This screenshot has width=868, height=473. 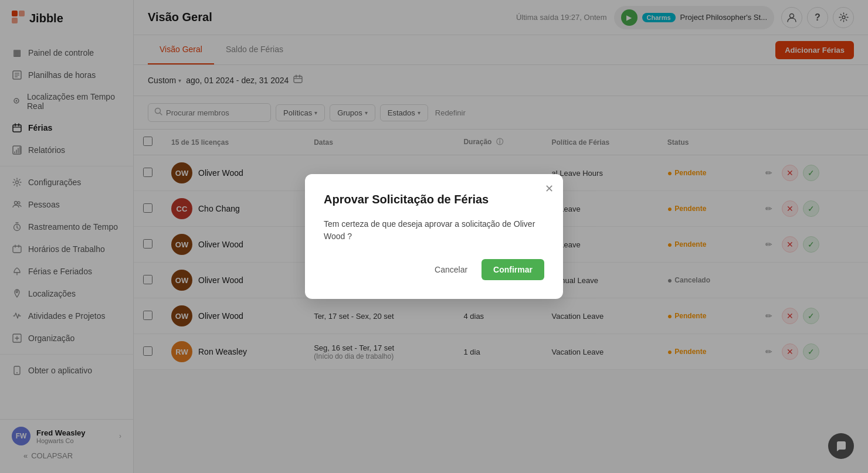 I want to click on approve-vacation-modal: ✕ Aprovar Solicitação de Férias Tem cert…, so click(x=434, y=237).